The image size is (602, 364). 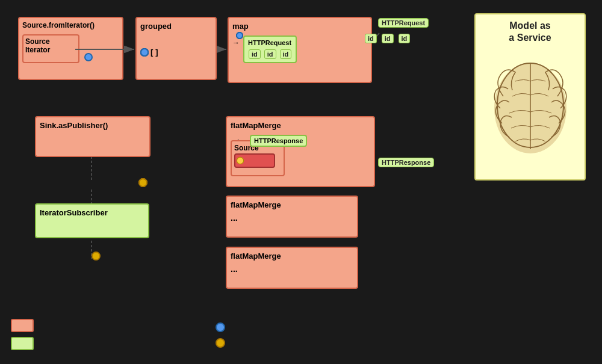 What do you see at coordinates (51, 50) in the screenshot?
I see `iterator-label: Iterator` at bounding box center [51, 50].